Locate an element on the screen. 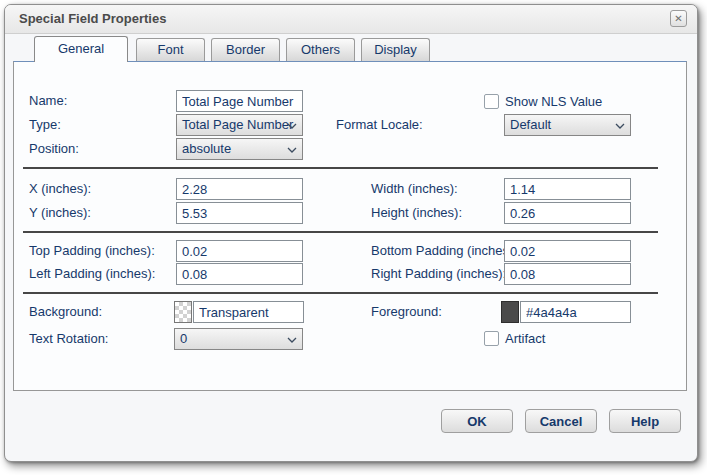 This screenshot has width=707, height=475. type-dropdown: Total Page Number is located at coordinates (240, 125).